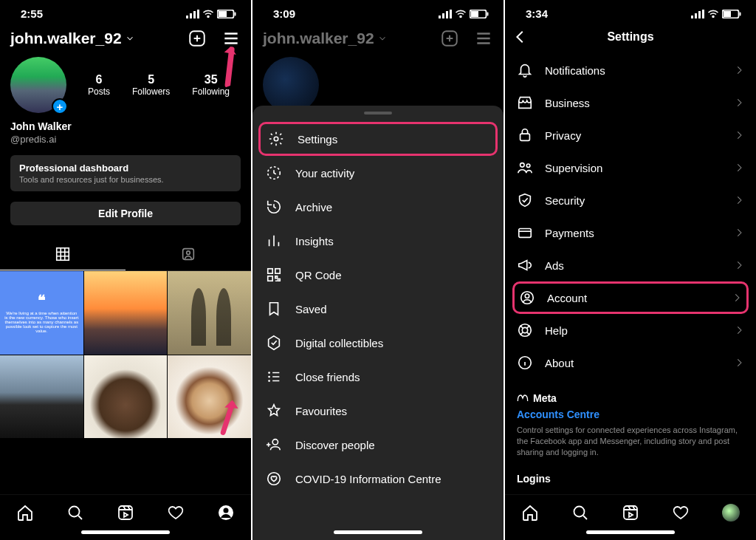  What do you see at coordinates (63, 254) in the screenshot?
I see `tab-grid` at bounding box center [63, 254].